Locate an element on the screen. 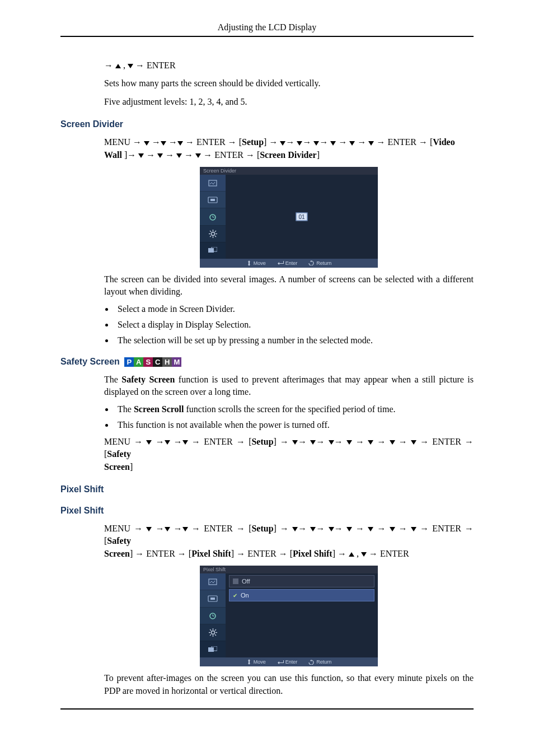 The height and width of the screenshot is (756, 534). list-item: This function is not available when the … is located at coordinates (294, 425).